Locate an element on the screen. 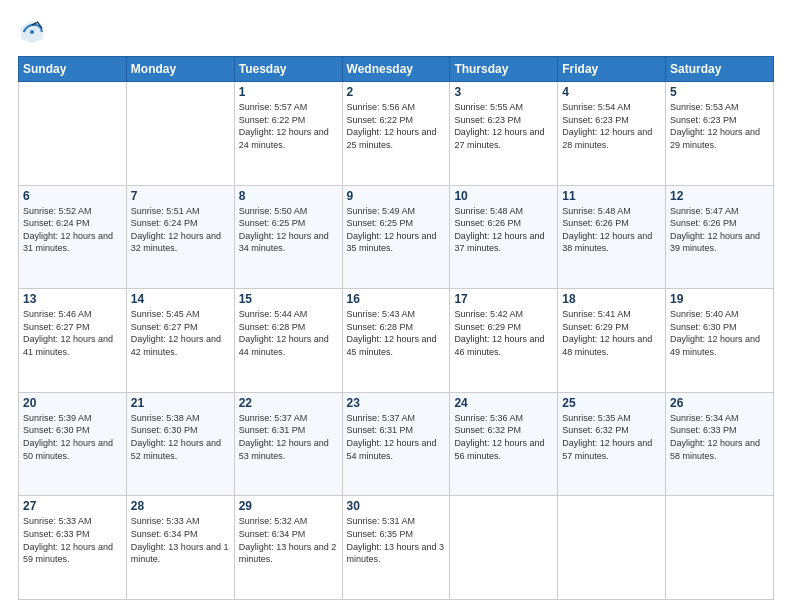 This screenshot has height=612, width=792. calendar-cell: 24Sunrise: 5:36 AM Sunset: 6:32 PM Dayli… is located at coordinates (504, 444).